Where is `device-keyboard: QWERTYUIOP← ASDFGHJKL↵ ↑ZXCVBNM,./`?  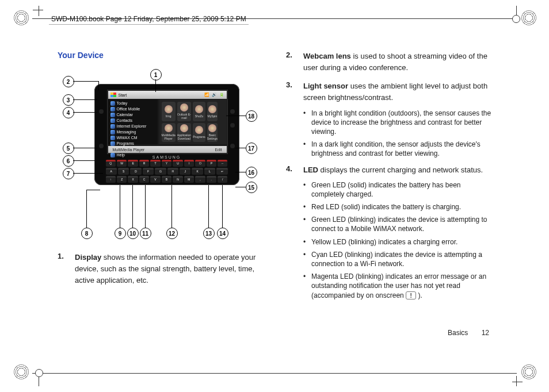
device-keyboard: QWERTYUIOP← ASDFGHJKL↵ ↑ZXCVBNM,./ is located at coordinates (167, 170).